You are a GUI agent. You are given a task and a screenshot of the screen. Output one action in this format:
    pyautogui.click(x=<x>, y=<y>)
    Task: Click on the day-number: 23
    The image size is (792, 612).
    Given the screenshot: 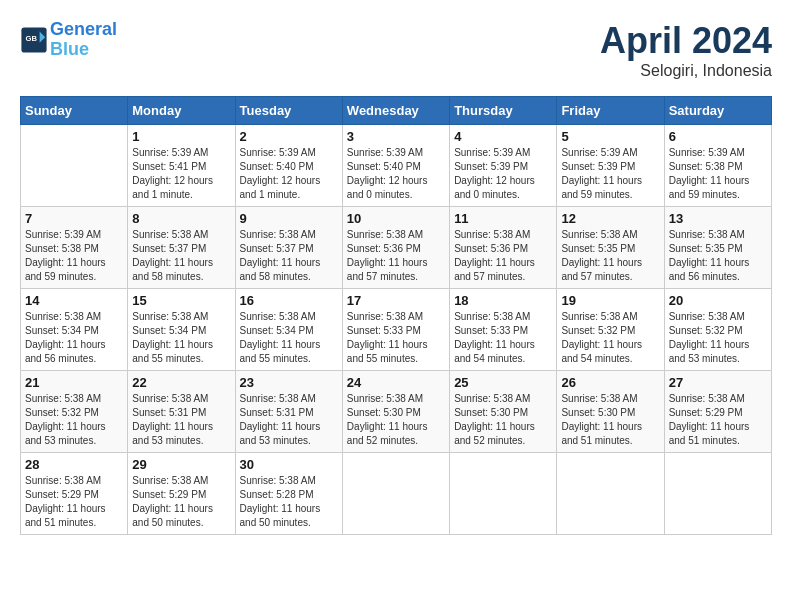 What is the action you would take?
    pyautogui.click(x=289, y=382)
    